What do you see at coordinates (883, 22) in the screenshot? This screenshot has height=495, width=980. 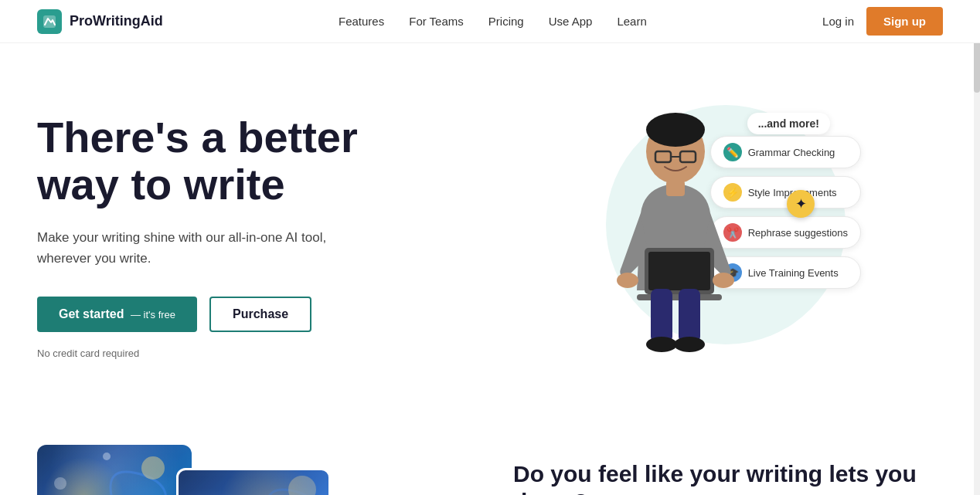 I see `nav-actions: Log in Sign up` at bounding box center [883, 22].